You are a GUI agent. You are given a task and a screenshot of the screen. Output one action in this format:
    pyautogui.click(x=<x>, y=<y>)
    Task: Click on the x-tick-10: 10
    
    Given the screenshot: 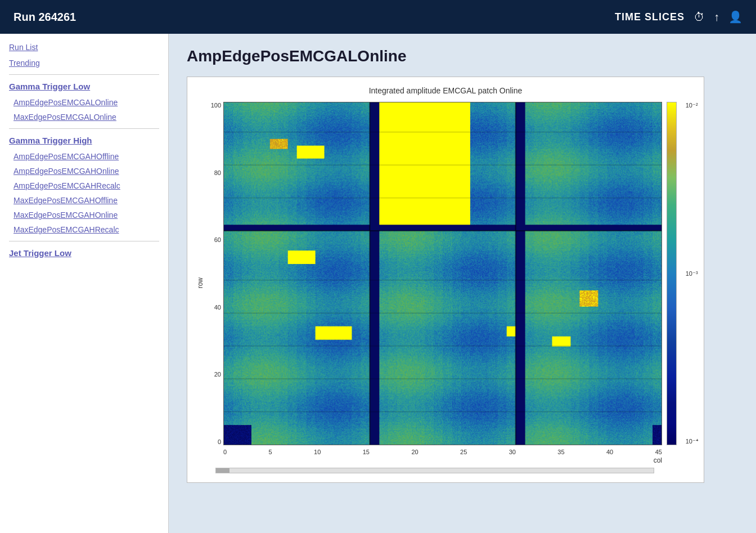 What is the action you would take?
    pyautogui.click(x=317, y=452)
    